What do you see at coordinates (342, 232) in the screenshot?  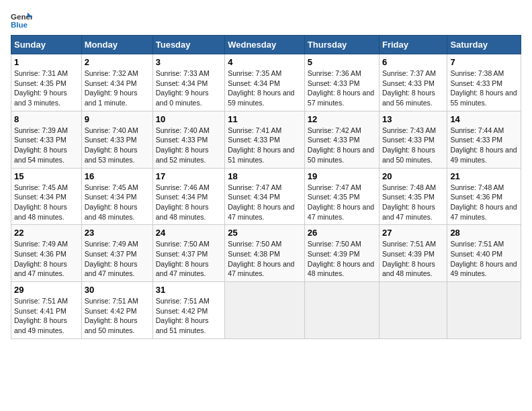 I see `day-number: 26` at bounding box center [342, 232].